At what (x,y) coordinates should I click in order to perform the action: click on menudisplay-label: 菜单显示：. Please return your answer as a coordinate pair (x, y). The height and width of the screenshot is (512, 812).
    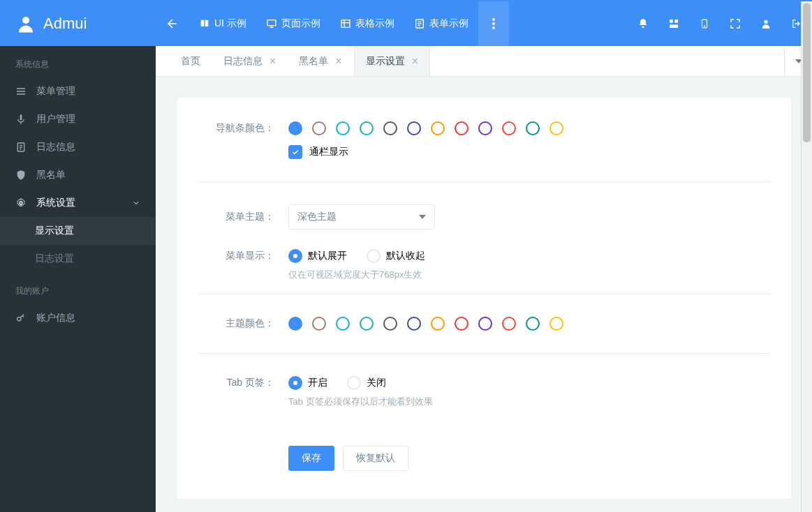
    Looking at the image, I should click on (243, 256).